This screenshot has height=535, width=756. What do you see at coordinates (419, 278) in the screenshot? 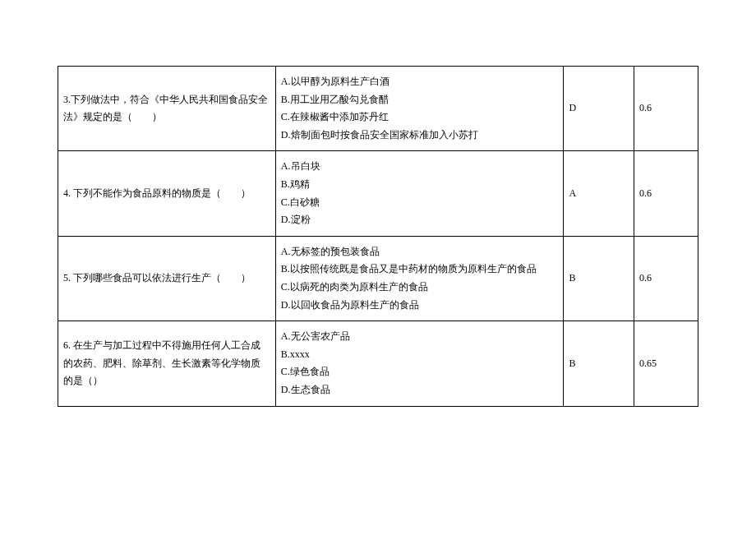
I see `options-cell: A.无标签的预包装食品 B.以按照传统既是食品又是中药材的物质为原料生产的食品 …` at bounding box center [419, 278].